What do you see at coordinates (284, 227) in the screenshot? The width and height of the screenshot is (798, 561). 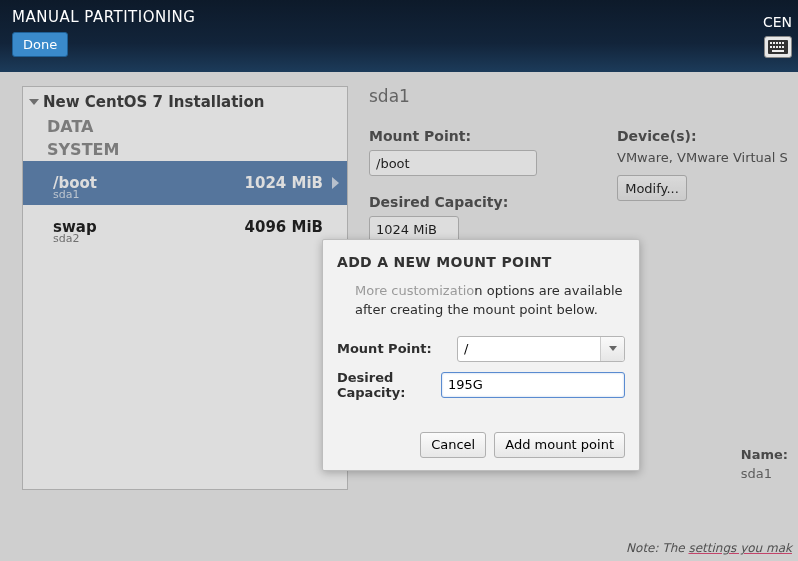 I see `partition-size: 4096 MiB` at bounding box center [284, 227].